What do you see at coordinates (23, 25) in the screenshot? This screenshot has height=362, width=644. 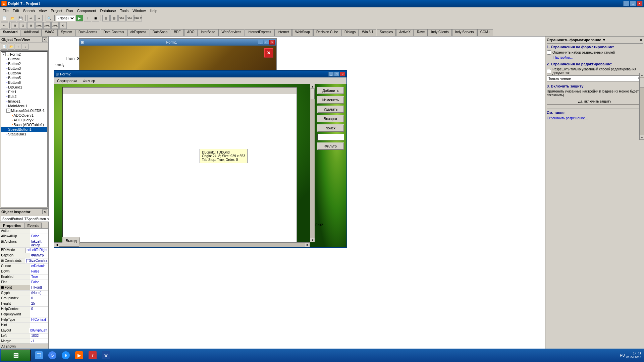 I see `toolbar-comp2: ⊡` at bounding box center [23, 25].